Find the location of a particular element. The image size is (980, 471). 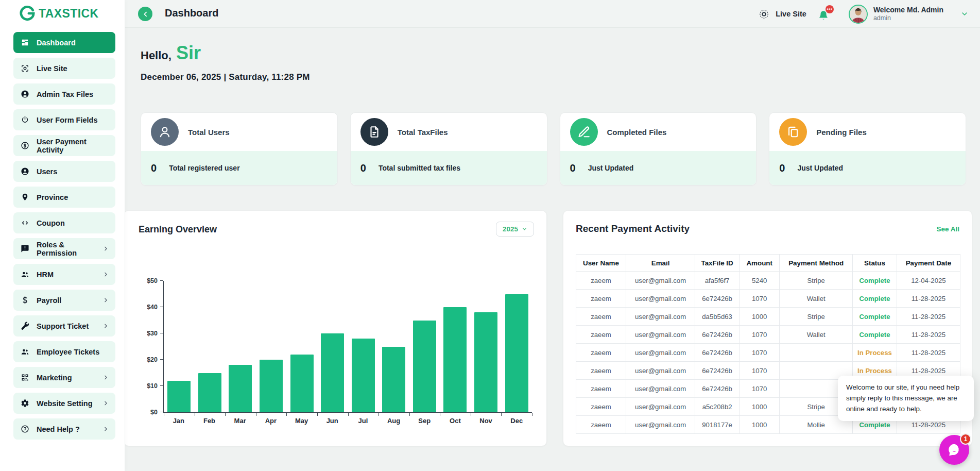

chat-alert-icon is located at coordinates (25, 248).